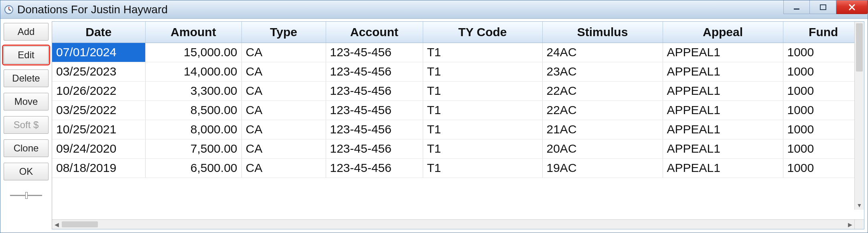 This screenshot has width=868, height=233. I want to click on sidebar: Add Edit Delete Move Soft $ Clone OK, so click(26, 125).